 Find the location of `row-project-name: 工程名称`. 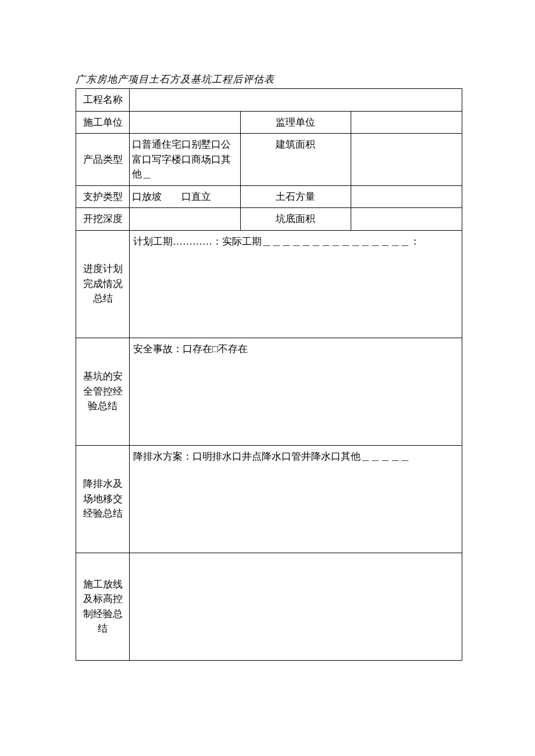

row-project-name: 工程名称 is located at coordinates (269, 100).